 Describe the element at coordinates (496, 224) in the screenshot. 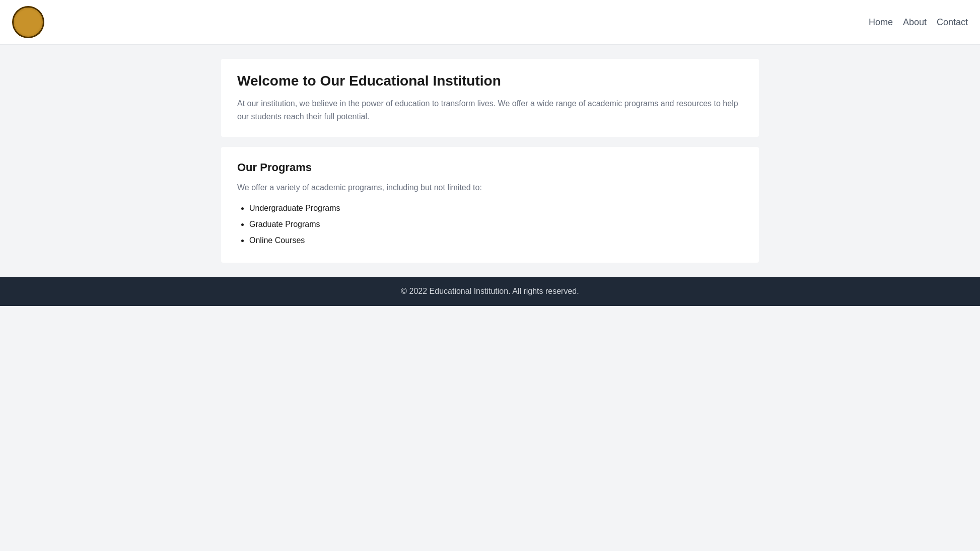

I see `list-item: Graduate Programs` at that location.